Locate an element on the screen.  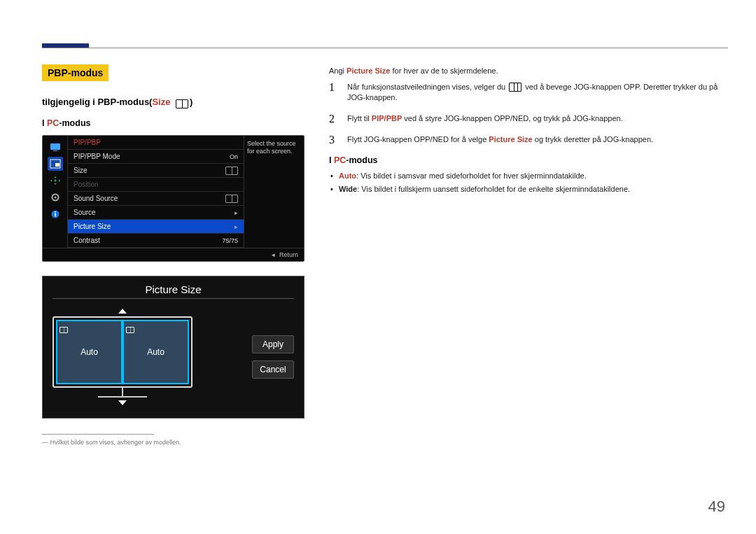
panel-rule is located at coordinates (174, 298).